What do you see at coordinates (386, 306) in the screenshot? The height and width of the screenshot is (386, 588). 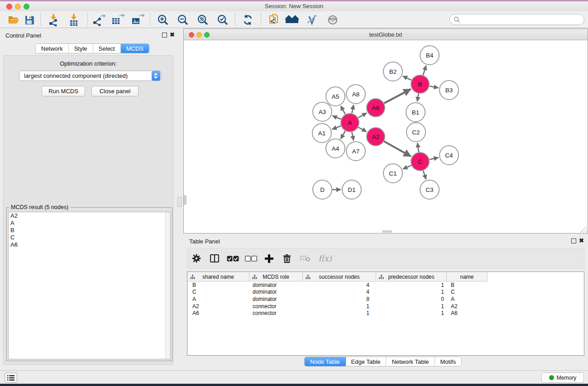 I see `table-row: A2connector11A2` at bounding box center [386, 306].